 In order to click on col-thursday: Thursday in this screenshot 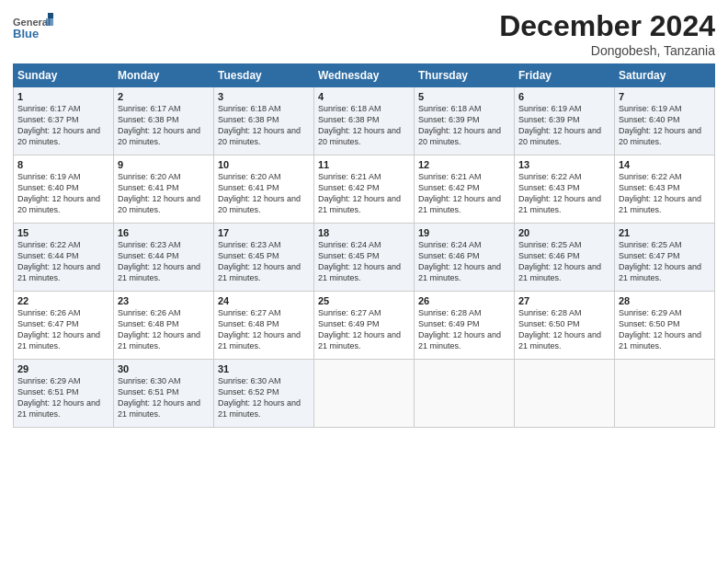, I will do `click(465, 75)`.